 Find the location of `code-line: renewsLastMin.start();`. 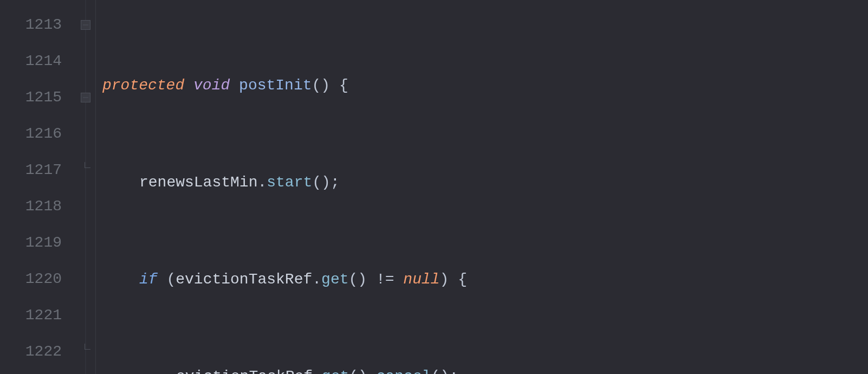

code-line: renewsLastMin.start(); is located at coordinates (485, 182).